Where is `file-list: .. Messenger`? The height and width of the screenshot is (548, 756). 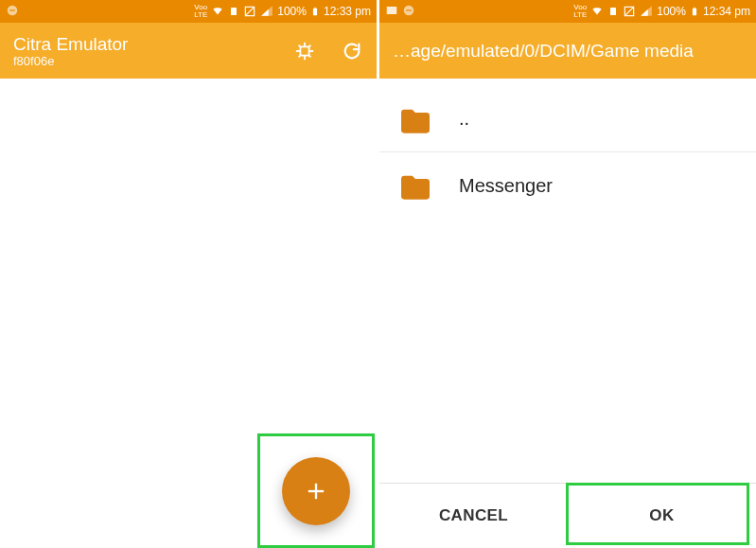 file-list: .. Messenger is located at coordinates (568, 149).